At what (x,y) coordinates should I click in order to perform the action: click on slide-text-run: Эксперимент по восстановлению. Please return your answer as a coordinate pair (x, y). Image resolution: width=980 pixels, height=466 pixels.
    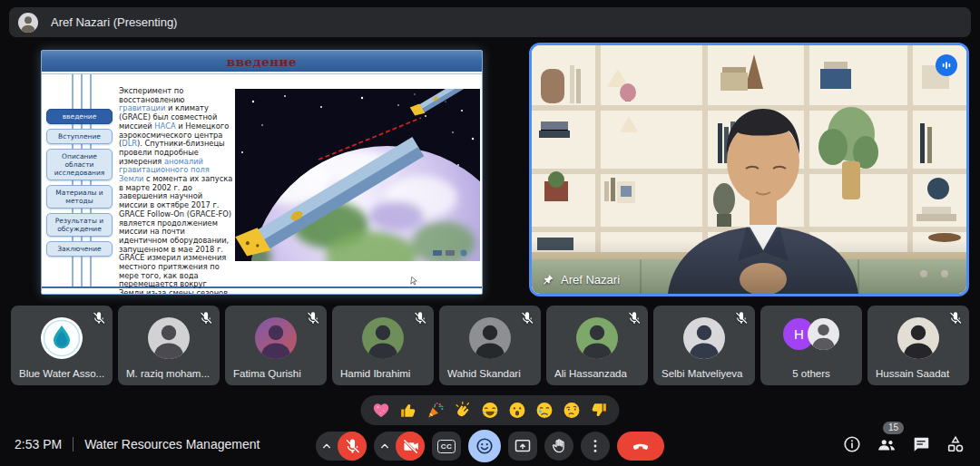
    Looking at the image, I should click on (152, 95).